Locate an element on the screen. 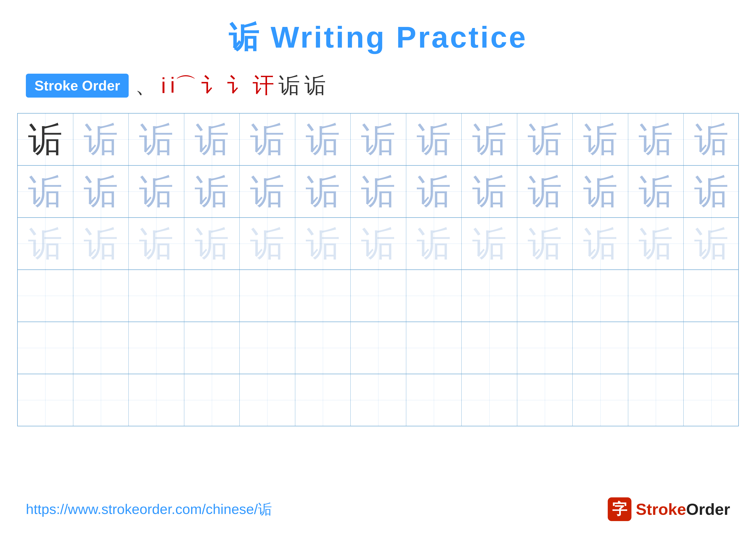 This screenshot has height=534, width=756. footer-logo: 字 StrokeOrder is located at coordinates (669, 509).